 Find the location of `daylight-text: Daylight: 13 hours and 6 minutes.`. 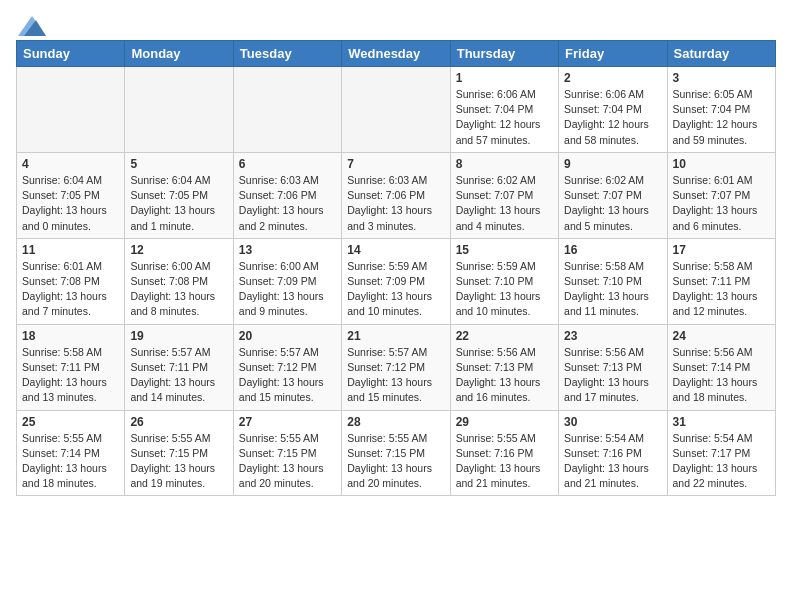

daylight-text: Daylight: 13 hours and 6 minutes. is located at coordinates (716, 218).